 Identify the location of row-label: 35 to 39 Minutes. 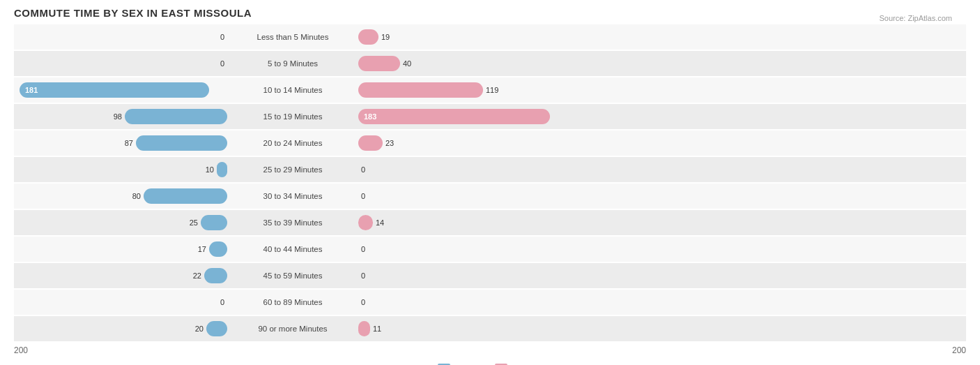
(293, 223).